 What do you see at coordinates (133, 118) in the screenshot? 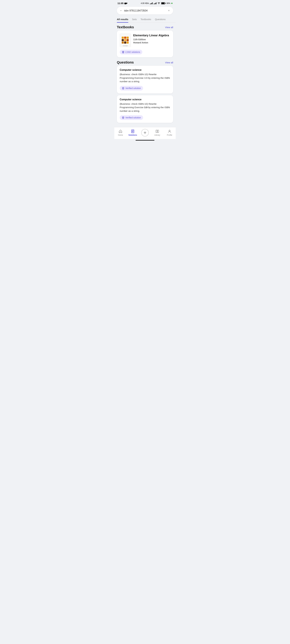
I see `verified-label-2: Verified solution` at bounding box center [133, 118].